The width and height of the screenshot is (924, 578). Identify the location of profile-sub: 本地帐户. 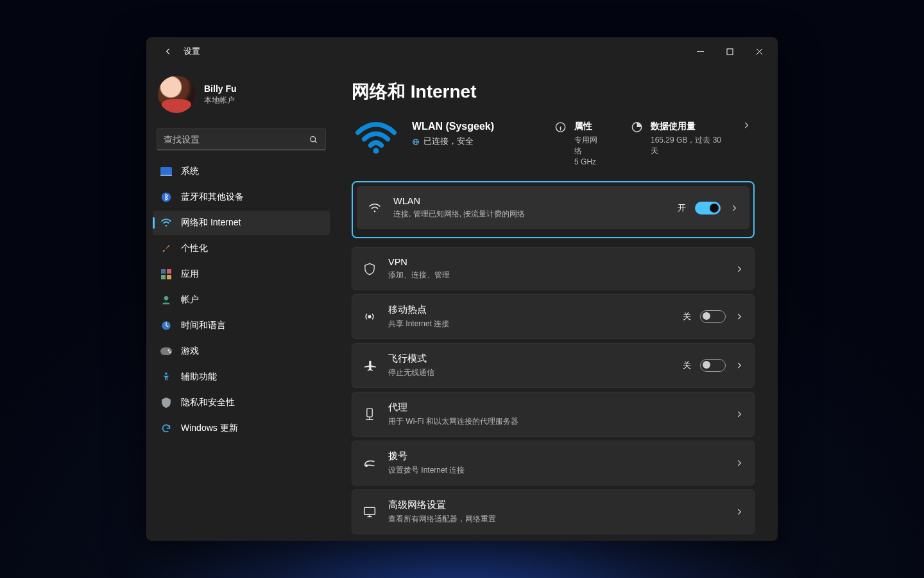
(221, 100).